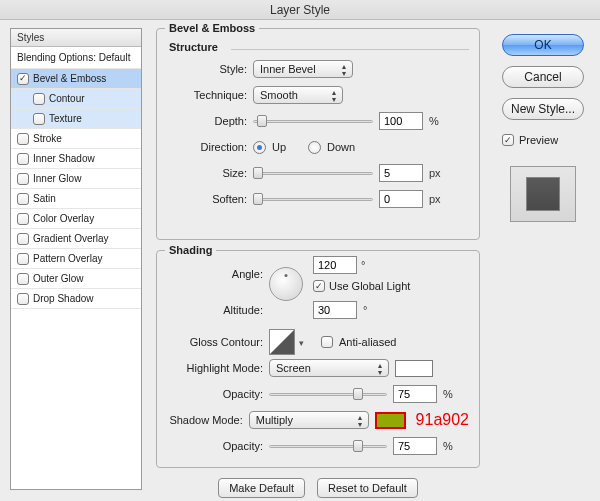 This screenshot has height=501, width=600. What do you see at coordinates (328, 394) in the screenshot?
I see `highlight-opacity-slider` at bounding box center [328, 394].